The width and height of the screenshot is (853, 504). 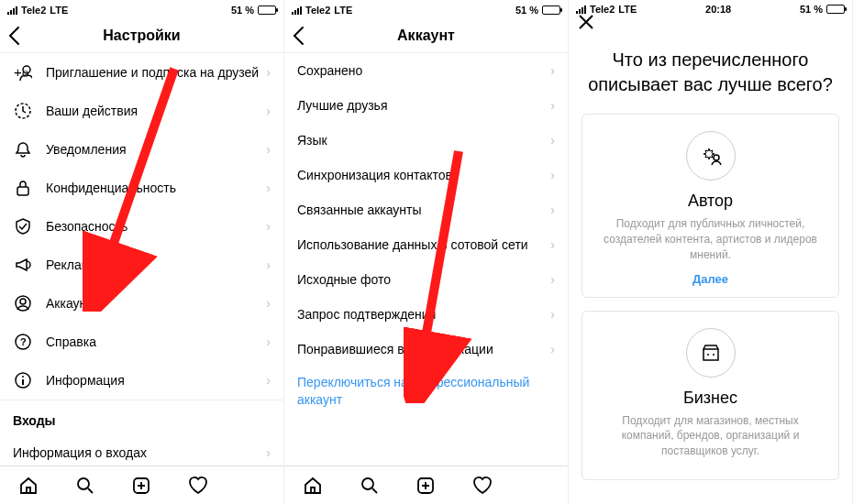 I want to click on business-icon, so click(x=711, y=353).